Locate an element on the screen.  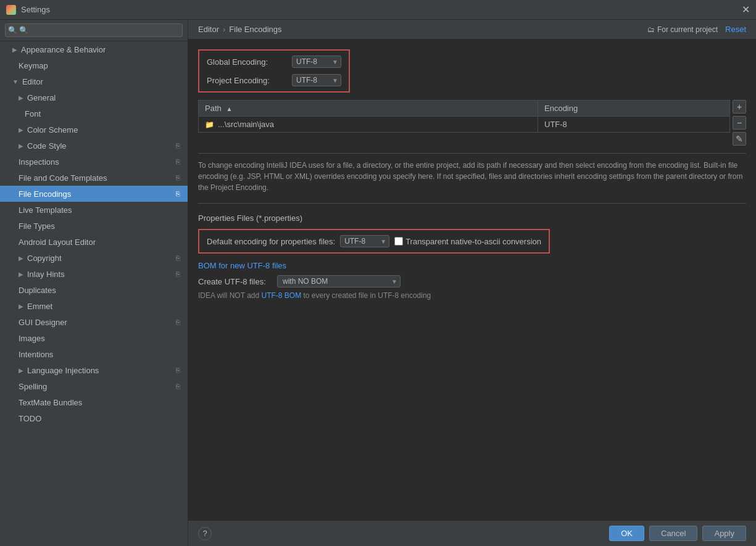
bom-section: BOM for new UTF-8 files Create UTF-8 fil… is located at coordinates (472, 280).